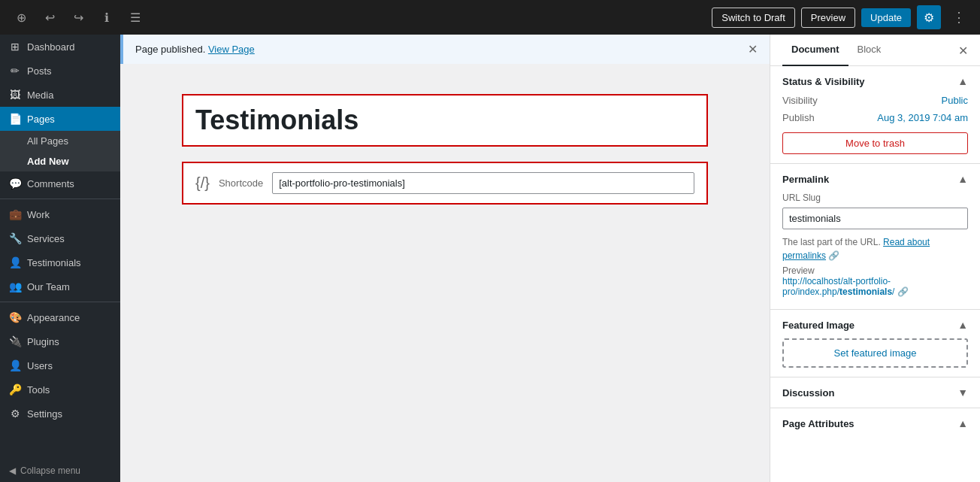 This screenshot has height=482, width=980. I want to click on featured-image-section: Featured Image ▲ Set featured image, so click(875, 344).